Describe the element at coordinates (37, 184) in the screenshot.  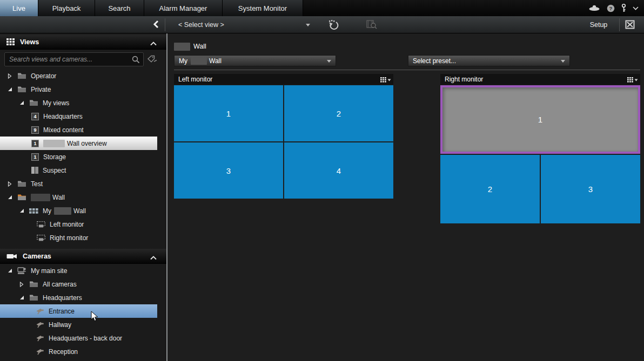
I see `tree-item-label: Test` at that location.